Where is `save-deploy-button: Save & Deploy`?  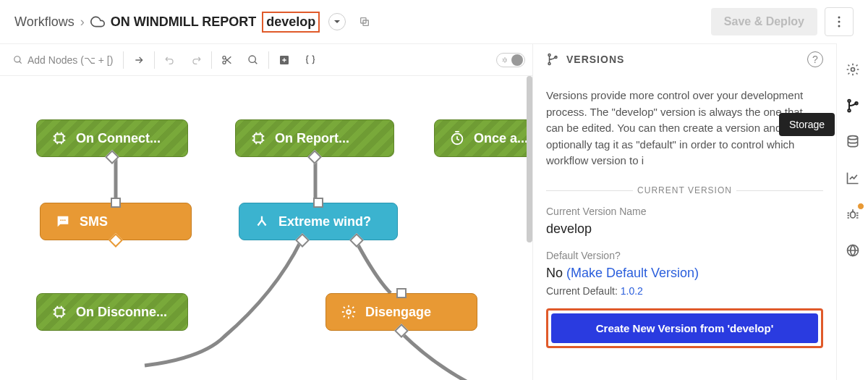
save-deploy-button: Save & Deploy is located at coordinates (764, 22).